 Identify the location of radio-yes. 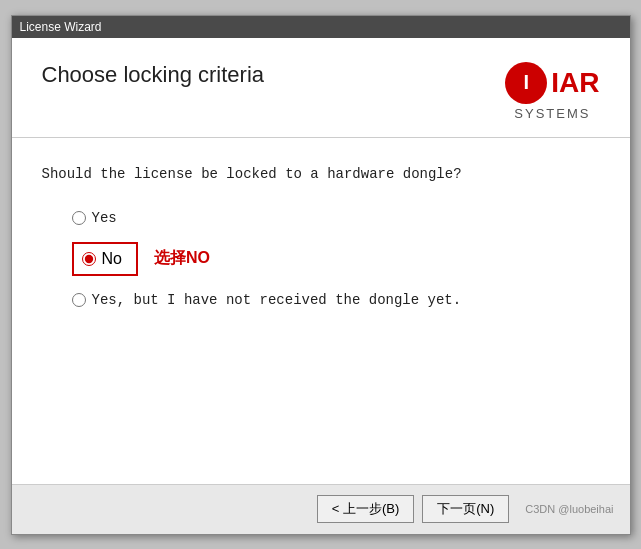
(79, 218).